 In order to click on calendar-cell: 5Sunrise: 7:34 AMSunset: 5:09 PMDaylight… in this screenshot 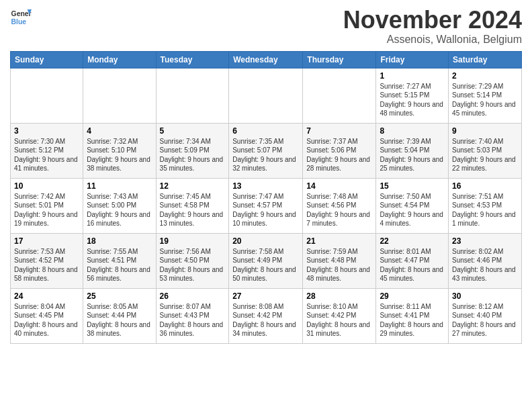, I will do `click(192, 150)`.